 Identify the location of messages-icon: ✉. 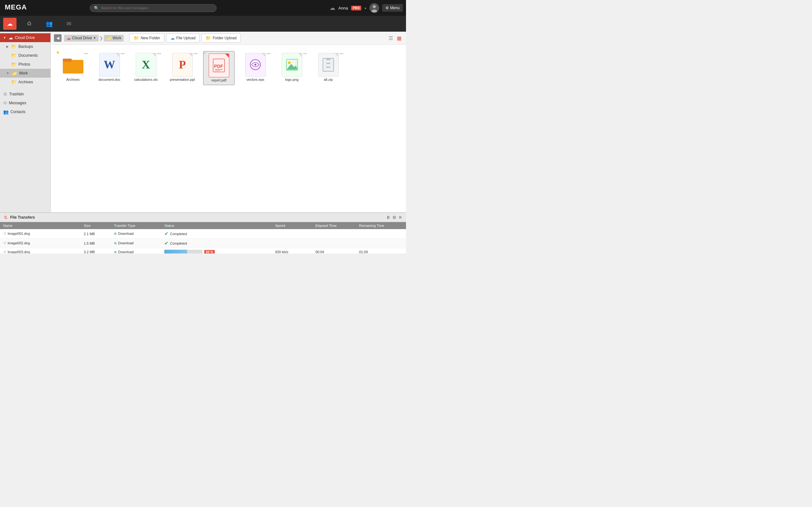
(5, 103).